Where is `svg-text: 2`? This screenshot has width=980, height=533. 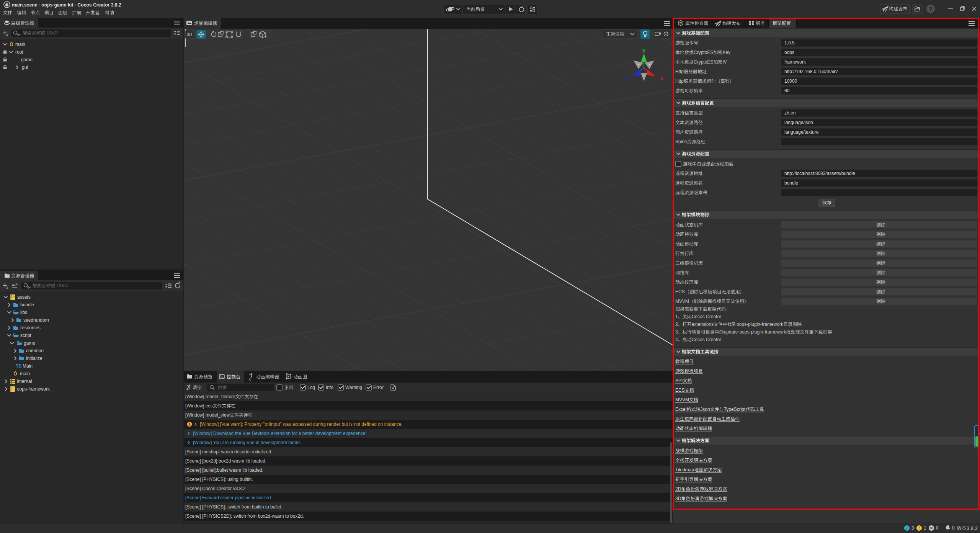
svg-text: 2 is located at coordinates (677, 324).